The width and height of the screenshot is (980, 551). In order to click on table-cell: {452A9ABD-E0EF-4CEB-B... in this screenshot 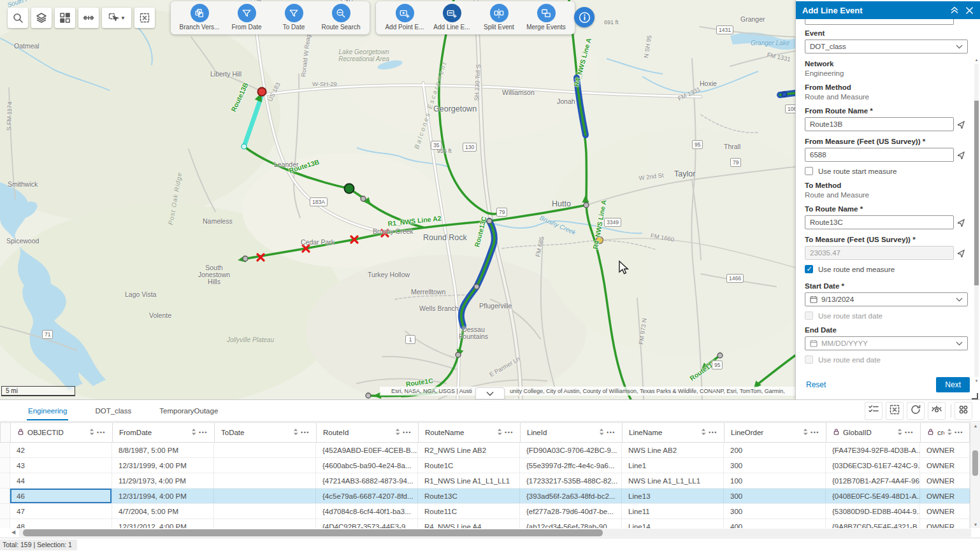, I will do `click(367, 450)`.